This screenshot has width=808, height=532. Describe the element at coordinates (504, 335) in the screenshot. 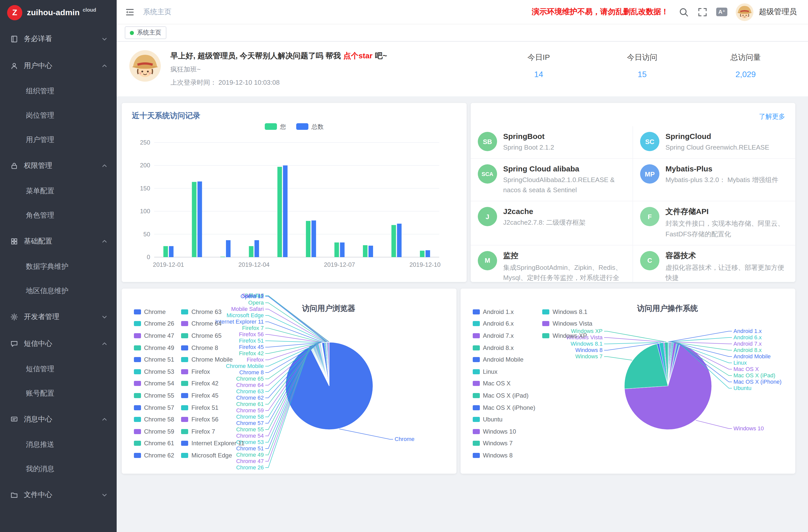

I see `legend-item: Android 7.x` at that location.